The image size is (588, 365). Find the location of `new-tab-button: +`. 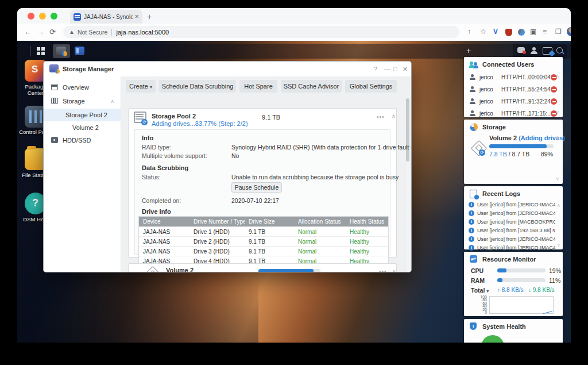

new-tab-button: + is located at coordinates (149, 17).